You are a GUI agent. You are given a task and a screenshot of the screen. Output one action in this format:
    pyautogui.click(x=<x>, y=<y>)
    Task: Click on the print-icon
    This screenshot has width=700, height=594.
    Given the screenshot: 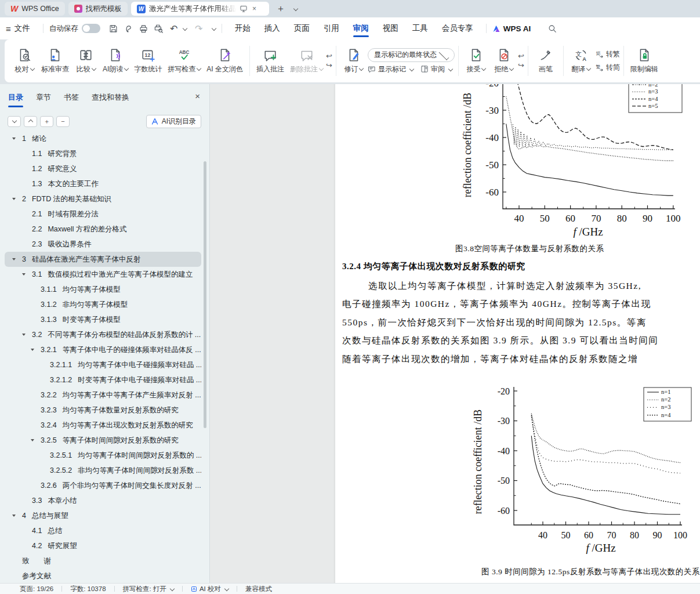 What is the action you would take?
    pyautogui.click(x=144, y=28)
    